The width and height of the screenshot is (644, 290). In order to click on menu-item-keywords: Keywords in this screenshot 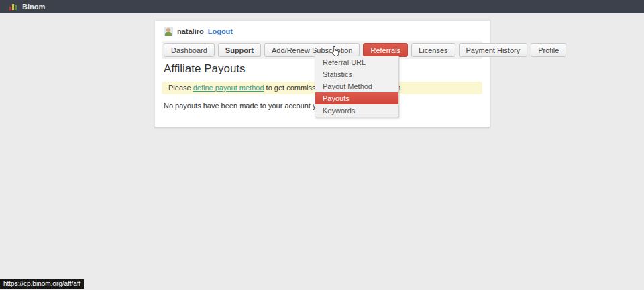, I will do `click(357, 111)`.